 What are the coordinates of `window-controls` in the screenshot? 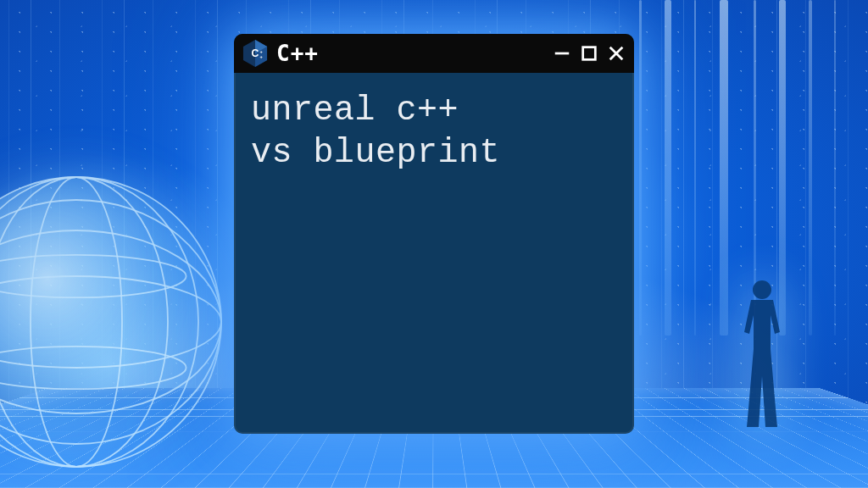 It's located at (589, 53).